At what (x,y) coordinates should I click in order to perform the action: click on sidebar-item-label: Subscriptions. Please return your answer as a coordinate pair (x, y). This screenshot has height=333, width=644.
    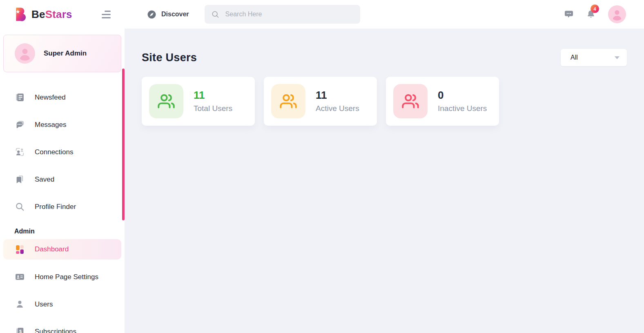
    Looking at the image, I should click on (56, 331).